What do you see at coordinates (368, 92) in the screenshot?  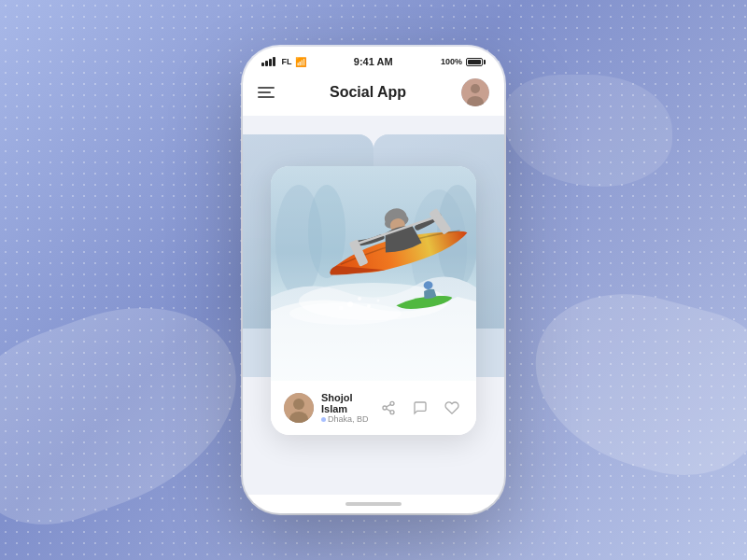 I see `app-title: Social App` at bounding box center [368, 92].